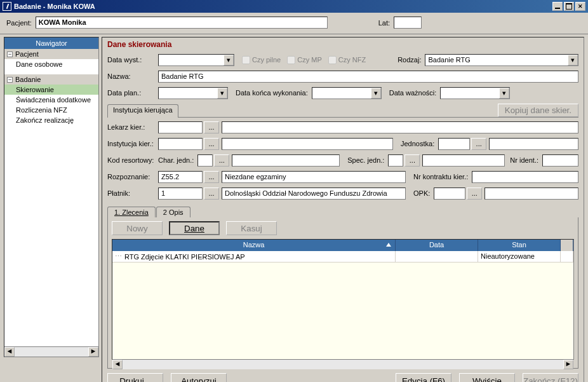 The width and height of the screenshot is (588, 382). What do you see at coordinates (205, 160) in the screenshot?
I see `char-jedn-field` at bounding box center [205, 160].